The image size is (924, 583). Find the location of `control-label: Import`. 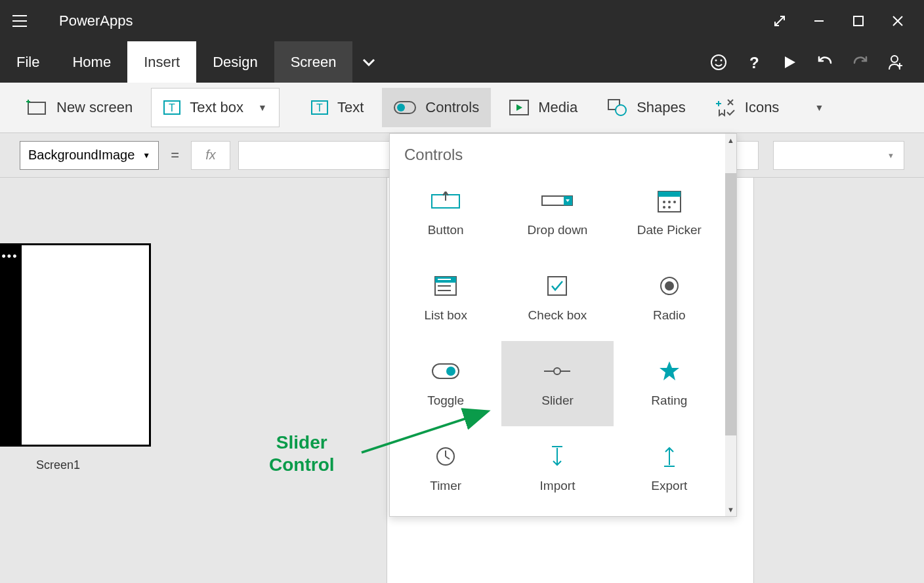

control-label: Import is located at coordinates (558, 486).